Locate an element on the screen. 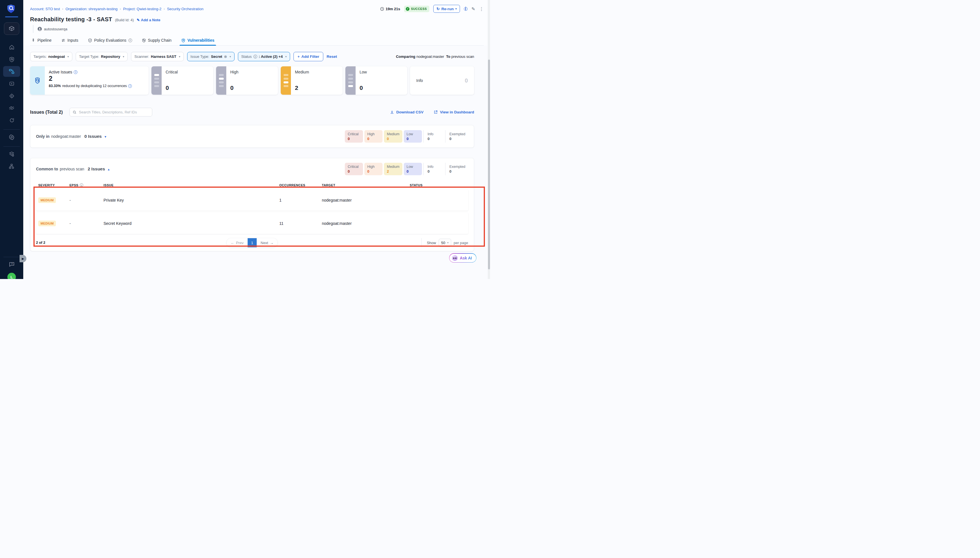 The image size is (980, 558). tab-vulnerabilities: Vulnerabilities is located at coordinates (198, 41).